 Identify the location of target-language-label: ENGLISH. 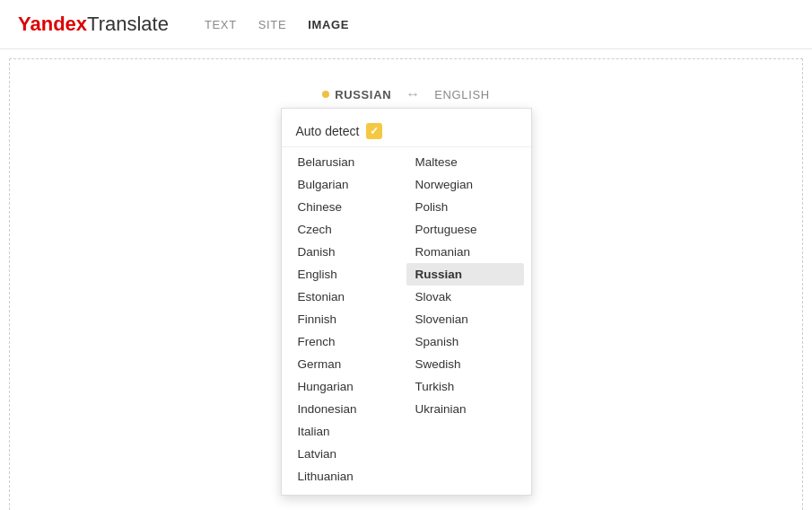
(462, 95).